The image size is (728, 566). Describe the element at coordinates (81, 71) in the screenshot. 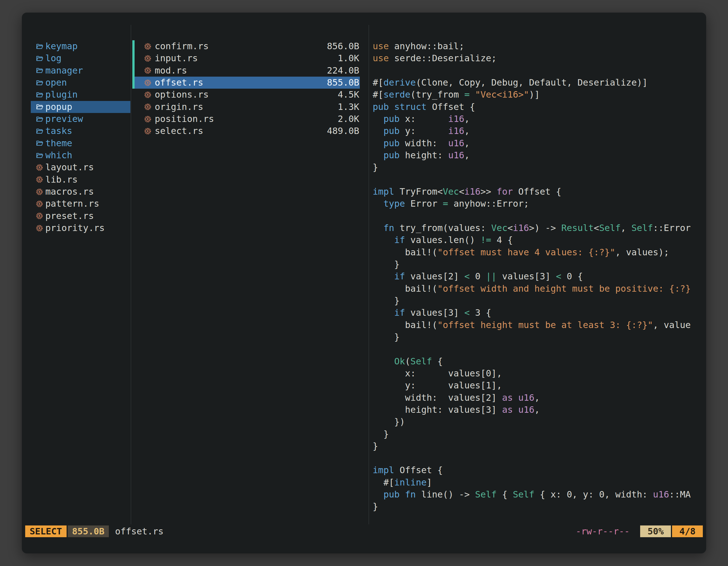

I see `folder-item-manager: manager` at that location.